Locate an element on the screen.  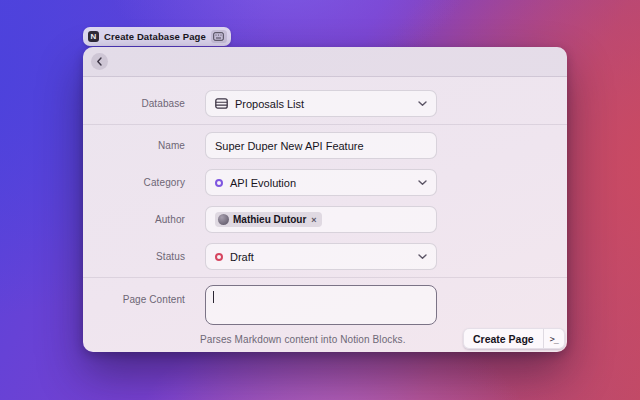
keyboard-icon-glyph is located at coordinates (218, 36).